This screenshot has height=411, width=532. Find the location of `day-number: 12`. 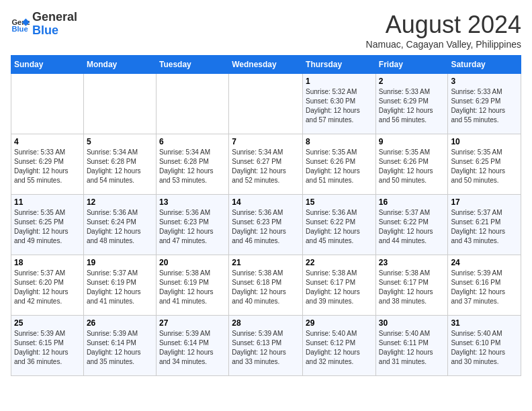

day-number: 12 is located at coordinates (120, 202).